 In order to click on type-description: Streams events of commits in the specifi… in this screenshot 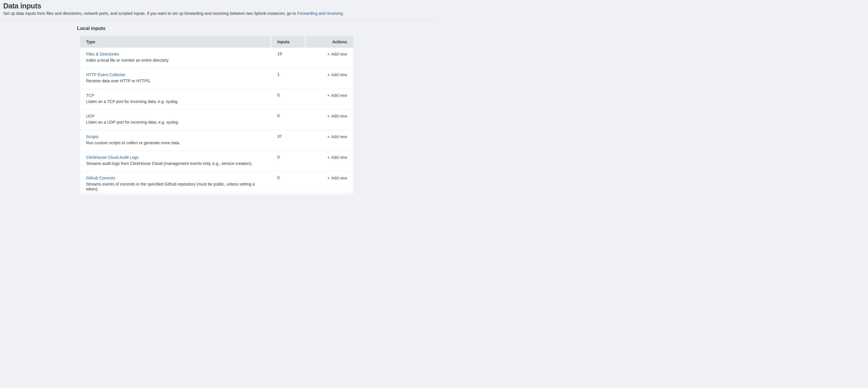, I will do `click(176, 187)`.